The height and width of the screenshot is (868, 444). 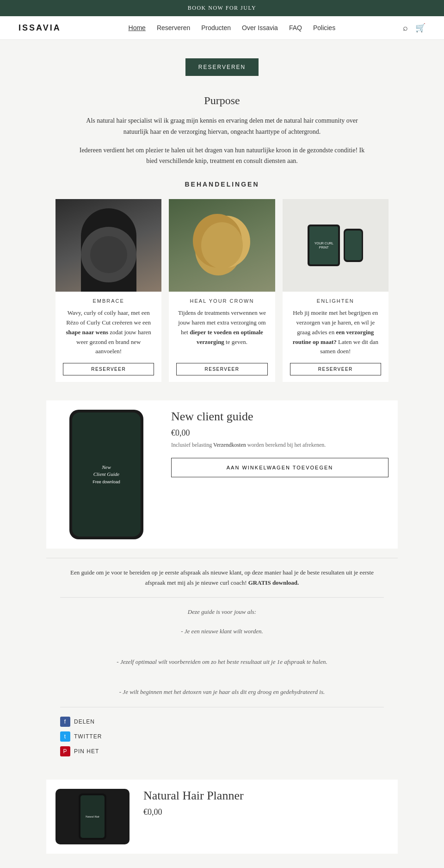 What do you see at coordinates (222, 751) in the screenshot?
I see `pinterest-share-button: P PIN HET` at bounding box center [222, 751].